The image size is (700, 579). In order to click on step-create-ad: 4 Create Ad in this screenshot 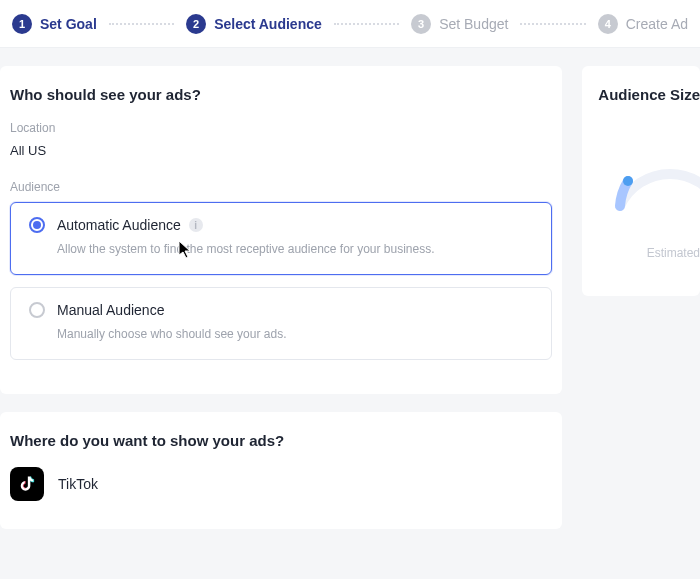, I will do `click(643, 24)`.